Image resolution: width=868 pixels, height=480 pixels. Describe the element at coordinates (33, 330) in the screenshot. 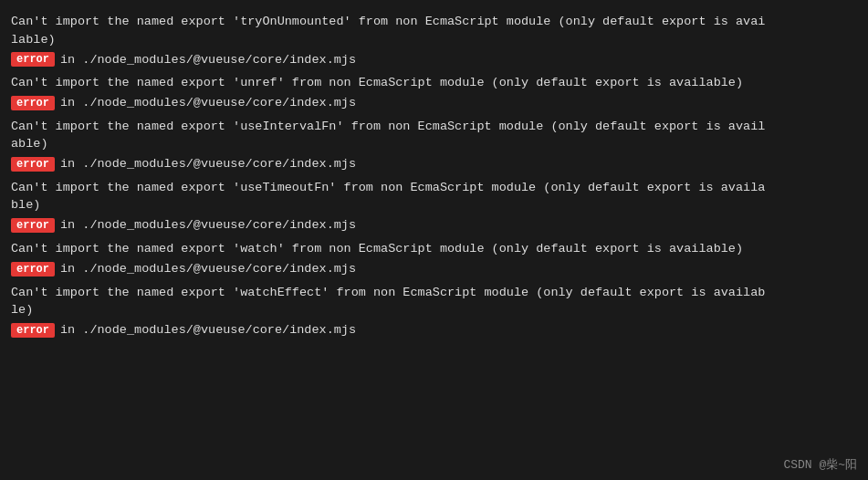

I see `error-badge-5: error` at that location.